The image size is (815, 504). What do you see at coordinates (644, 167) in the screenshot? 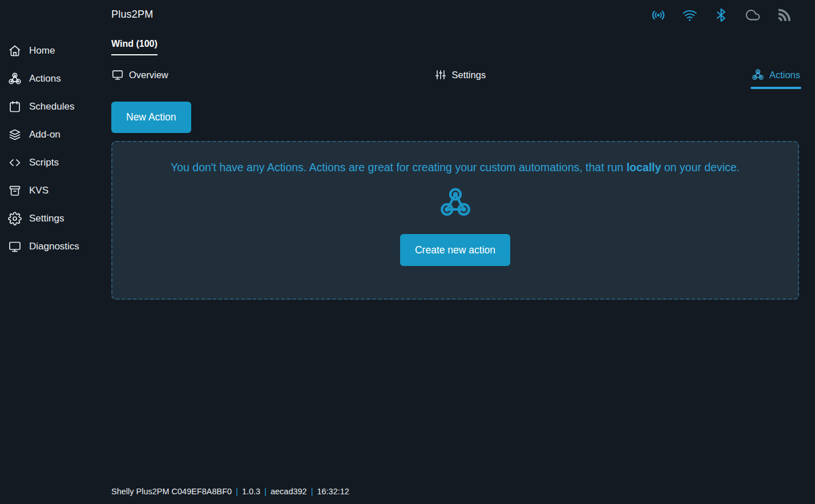
I see `empty-state-message-bold: locally` at bounding box center [644, 167].